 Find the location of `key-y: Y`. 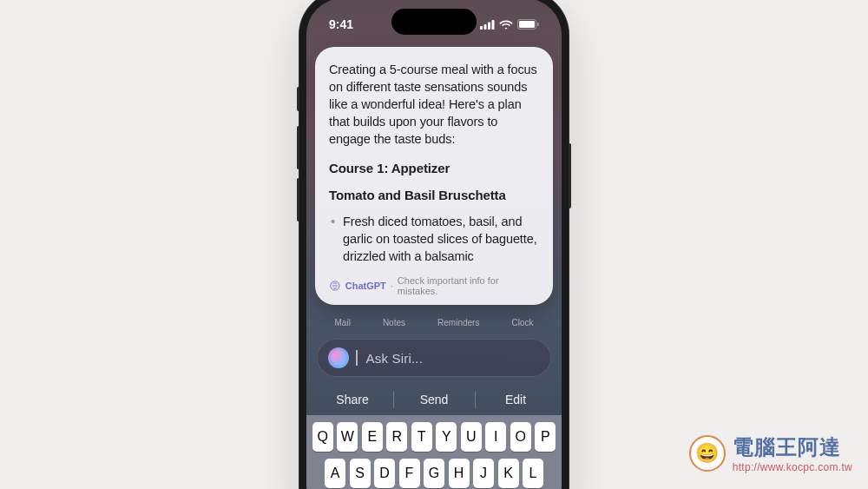

key-y: Y is located at coordinates (446, 437).